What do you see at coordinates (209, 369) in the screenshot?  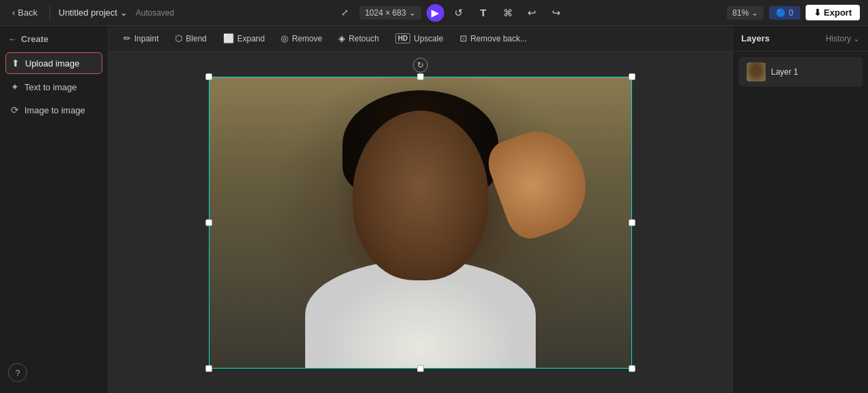 I see `handle-bottom-left` at bounding box center [209, 369].